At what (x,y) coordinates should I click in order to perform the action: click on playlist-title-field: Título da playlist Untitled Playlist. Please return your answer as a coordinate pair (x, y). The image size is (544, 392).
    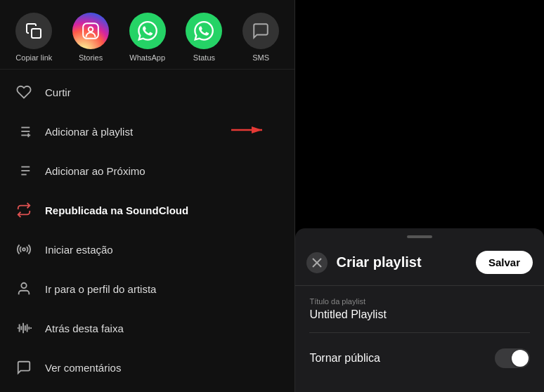
    Looking at the image, I should click on (420, 306).